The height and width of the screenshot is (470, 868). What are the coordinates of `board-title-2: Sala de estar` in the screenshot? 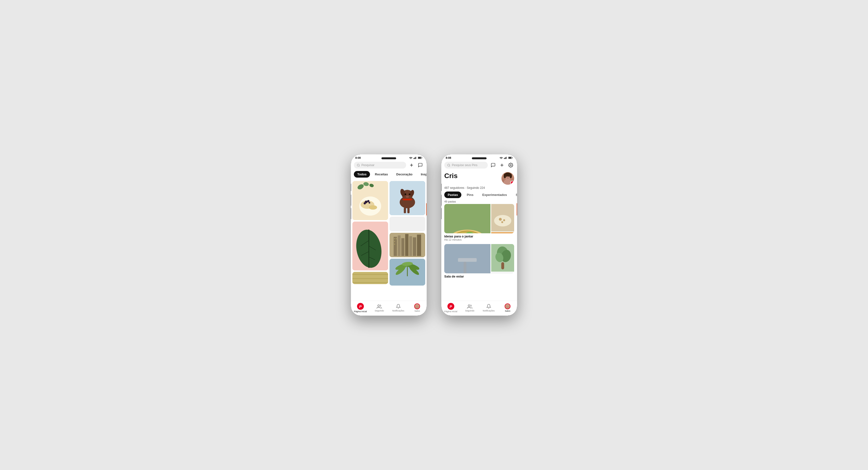 It's located at (479, 276).